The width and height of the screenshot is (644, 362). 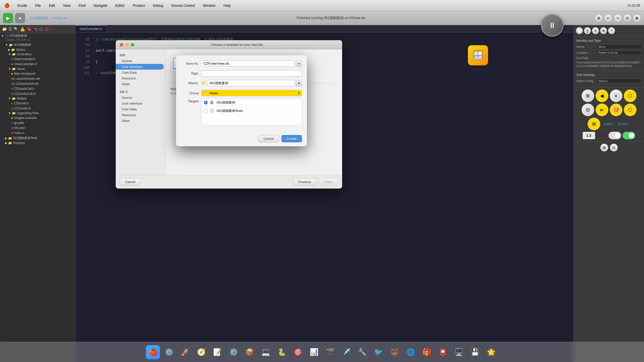 What do you see at coordinates (60, 18) in the screenshot?
I see `breadcrumb-device: iPhone 4s` at bounding box center [60, 18].